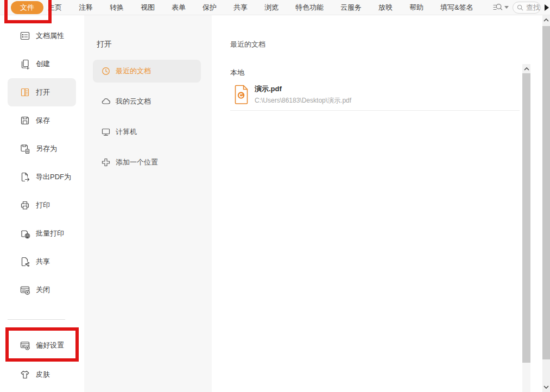 This screenshot has height=392, width=550. What do you see at coordinates (55, 8) in the screenshot?
I see `tab-home: 主页` at bounding box center [55, 8].